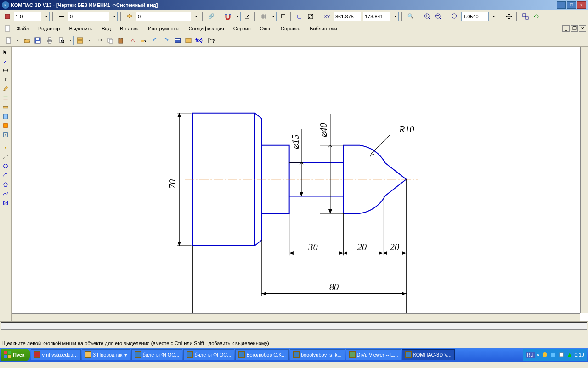 Image resolution: width=588 pixels, height=368 pixels. What do you see at coordinates (199, 40) in the screenshot?
I see `fx-icon: f(x)` at bounding box center [199, 40].